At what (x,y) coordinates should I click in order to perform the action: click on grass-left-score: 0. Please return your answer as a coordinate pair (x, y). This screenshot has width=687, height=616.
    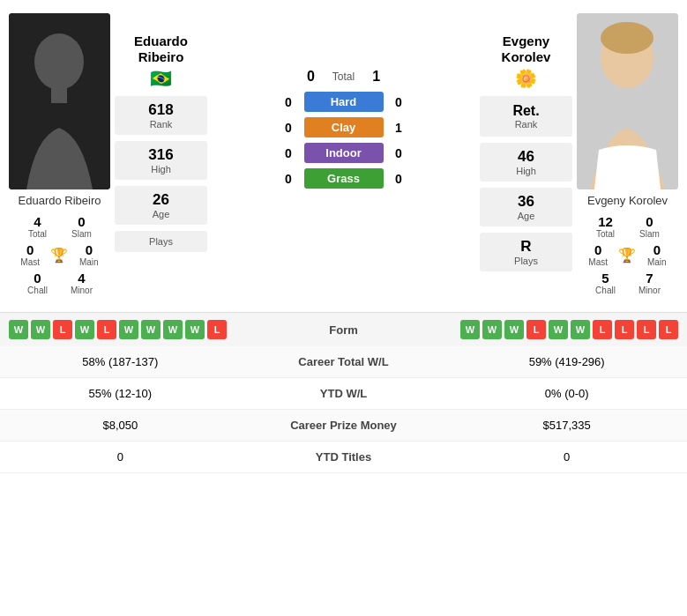
    Looking at the image, I should click on (289, 179).